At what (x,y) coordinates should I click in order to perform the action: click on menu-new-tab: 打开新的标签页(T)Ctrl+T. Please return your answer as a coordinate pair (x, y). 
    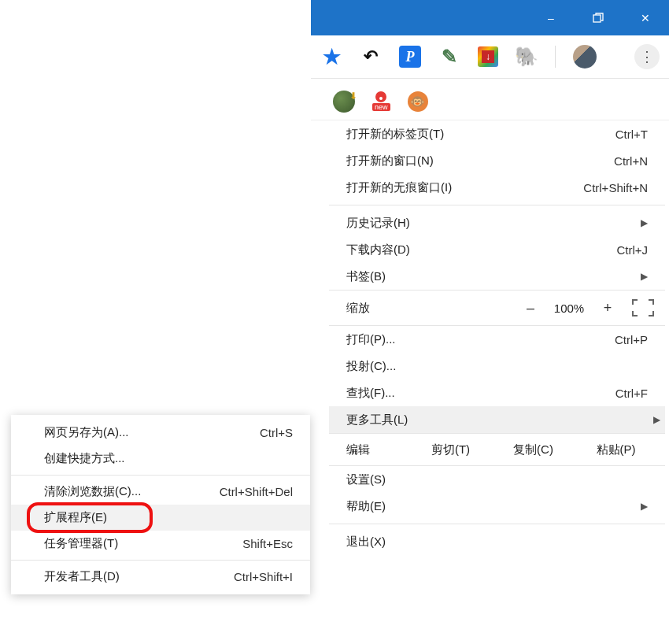
    Looking at the image, I should click on (497, 134).